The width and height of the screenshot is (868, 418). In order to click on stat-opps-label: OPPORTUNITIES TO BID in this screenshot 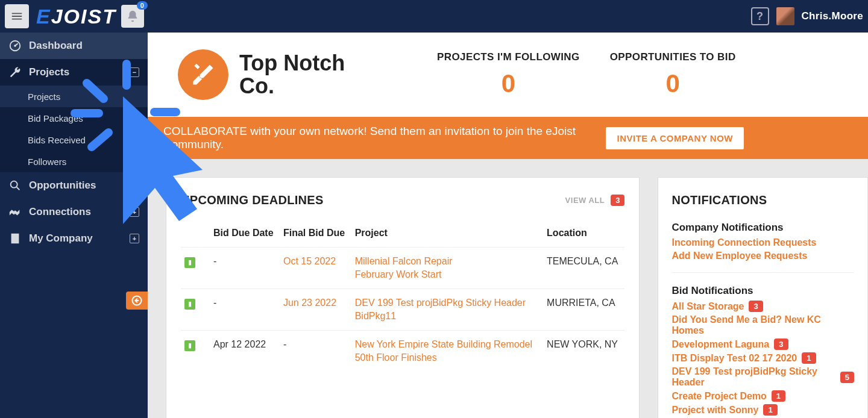, I will do `click(673, 57)`.